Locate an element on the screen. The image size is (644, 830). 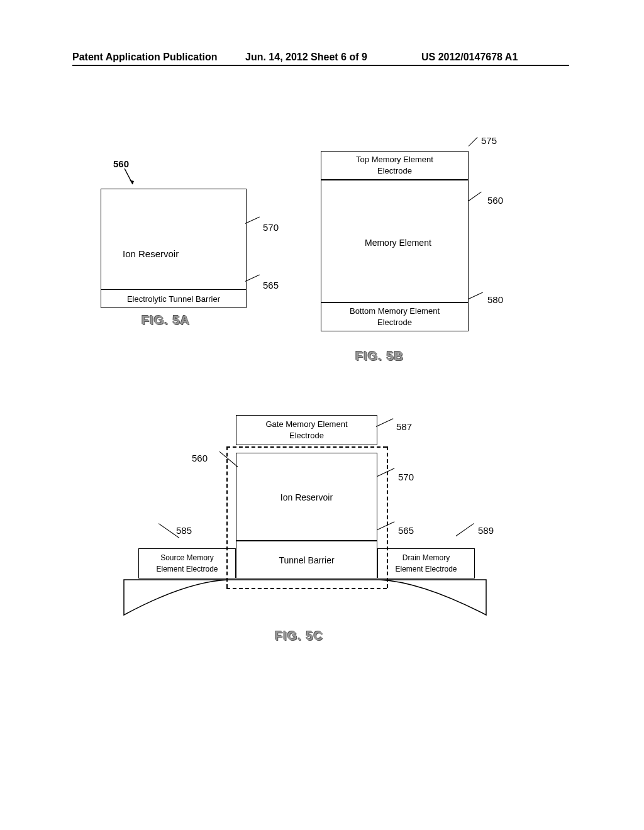
fig5c-dashed-top is located at coordinates (307, 447).